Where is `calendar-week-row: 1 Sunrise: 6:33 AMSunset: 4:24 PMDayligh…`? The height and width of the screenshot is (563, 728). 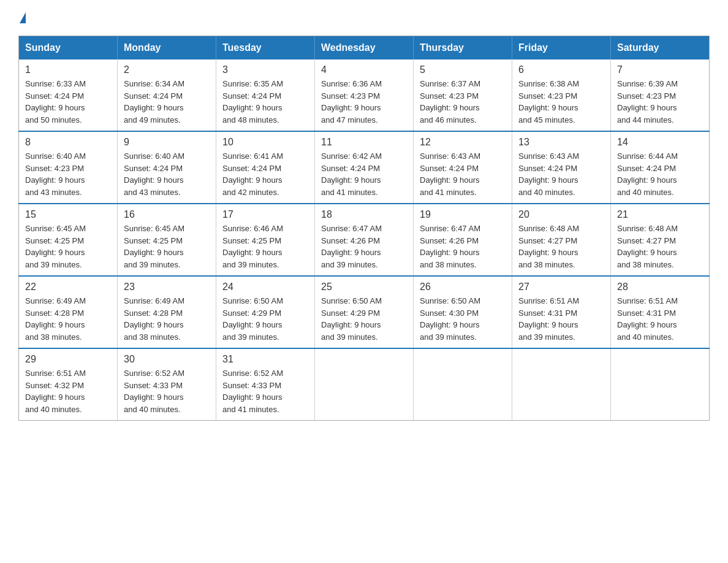 calendar-week-row: 1 Sunrise: 6:33 AMSunset: 4:24 PMDayligh… is located at coordinates (364, 96).